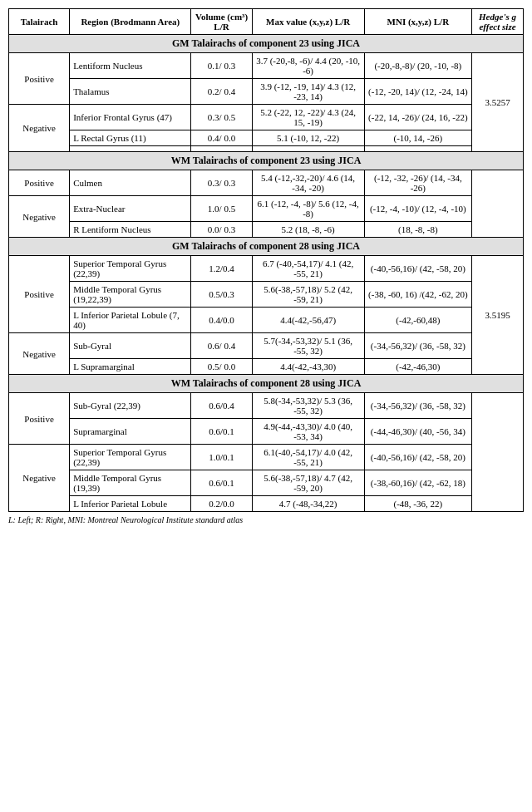  I want to click on table-row: L Inferior Parietal Lobule (6, 33)0.4/0.…, so click(266, 321).